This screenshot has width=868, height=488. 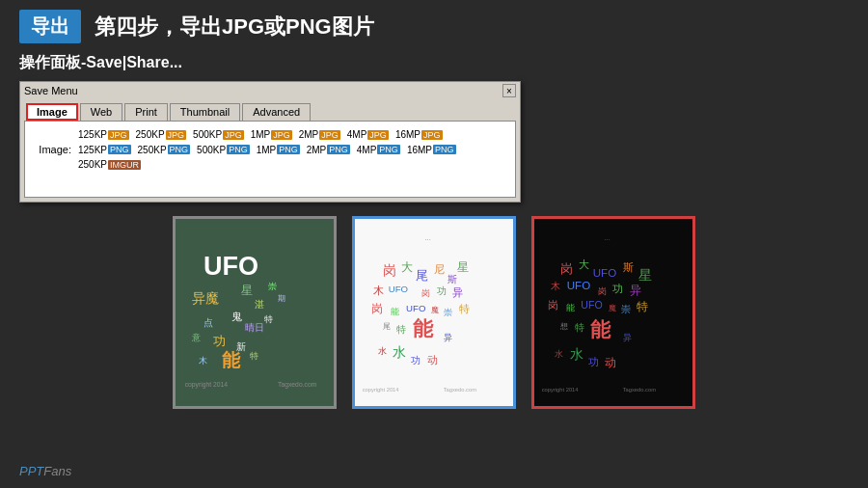 I want to click on png-500kp: 500KPPNG, so click(x=224, y=150).